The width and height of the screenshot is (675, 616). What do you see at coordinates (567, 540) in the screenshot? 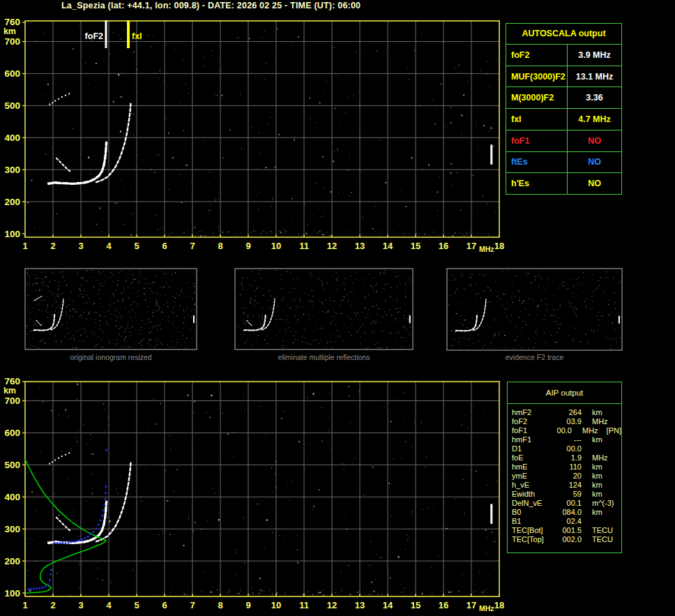
I see `aip-value: 002.0` at bounding box center [567, 540].